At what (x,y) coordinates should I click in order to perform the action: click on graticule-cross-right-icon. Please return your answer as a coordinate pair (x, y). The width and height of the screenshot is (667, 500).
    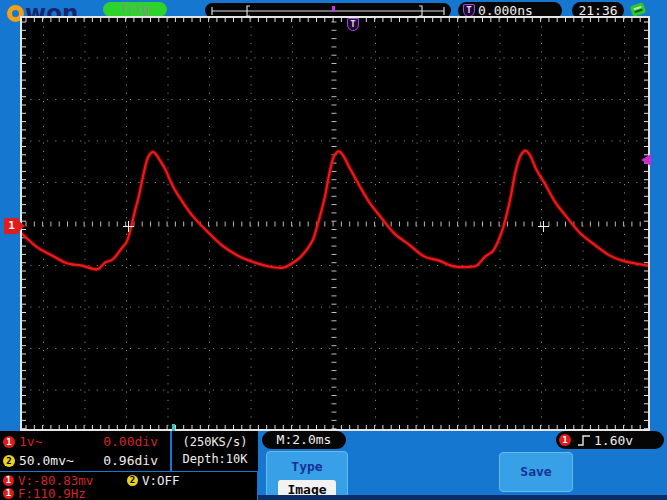
    Looking at the image, I should click on (544, 226).